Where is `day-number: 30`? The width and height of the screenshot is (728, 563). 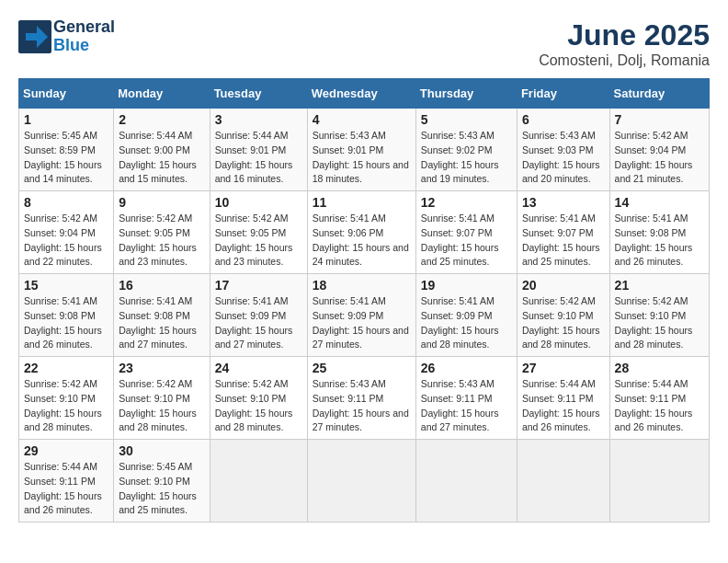
day-number: 30 is located at coordinates (162, 451).